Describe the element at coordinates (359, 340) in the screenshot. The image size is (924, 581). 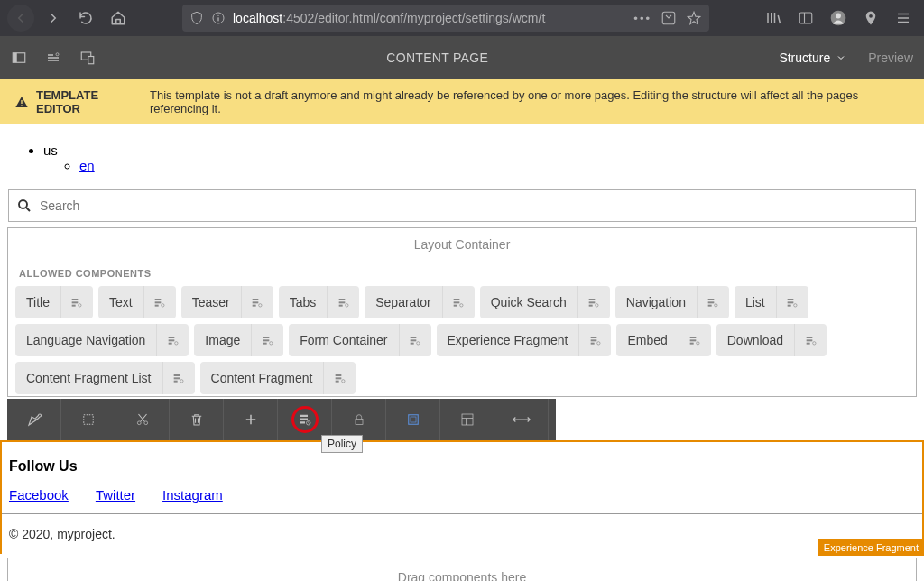
I see `component-chip: Form Container` at that location.